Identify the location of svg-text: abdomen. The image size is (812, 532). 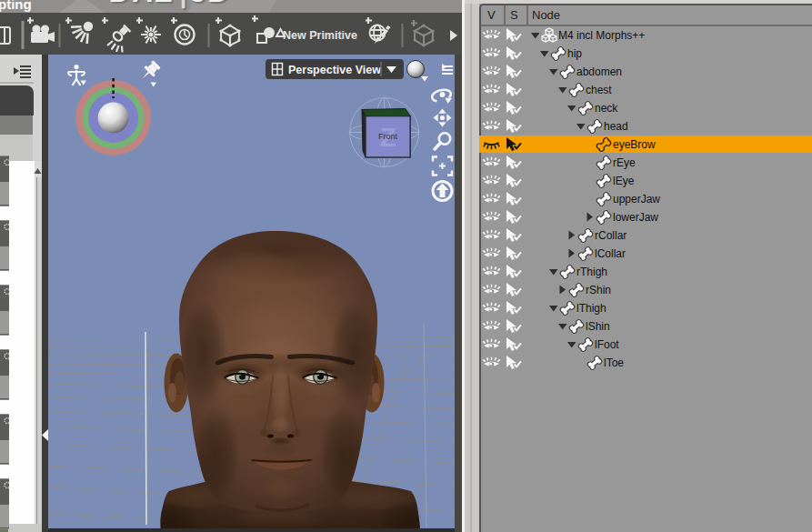
(599, 72).